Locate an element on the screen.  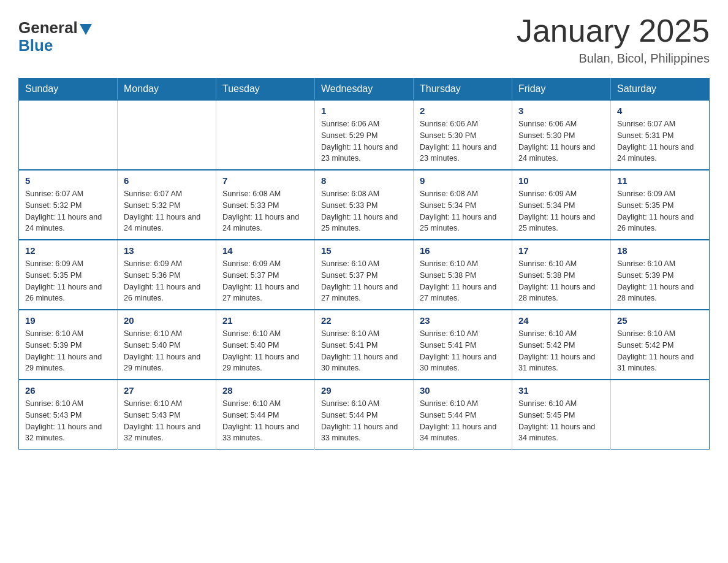
calendar-day-cell: 15Sunrise: 6:10 AM Sunset: 5:37 PM Dayli… is located at coordinates (364, 275).